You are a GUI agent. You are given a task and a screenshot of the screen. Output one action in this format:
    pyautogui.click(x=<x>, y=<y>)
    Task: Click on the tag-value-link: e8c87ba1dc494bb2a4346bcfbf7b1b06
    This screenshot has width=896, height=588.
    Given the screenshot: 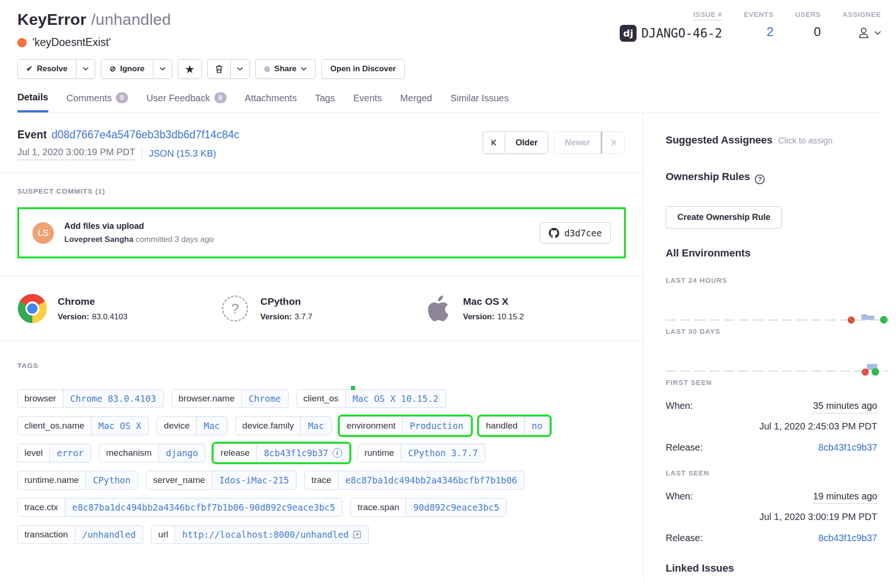 What is the action you would take?
    pyautogui.click(x=431, y=480)
    